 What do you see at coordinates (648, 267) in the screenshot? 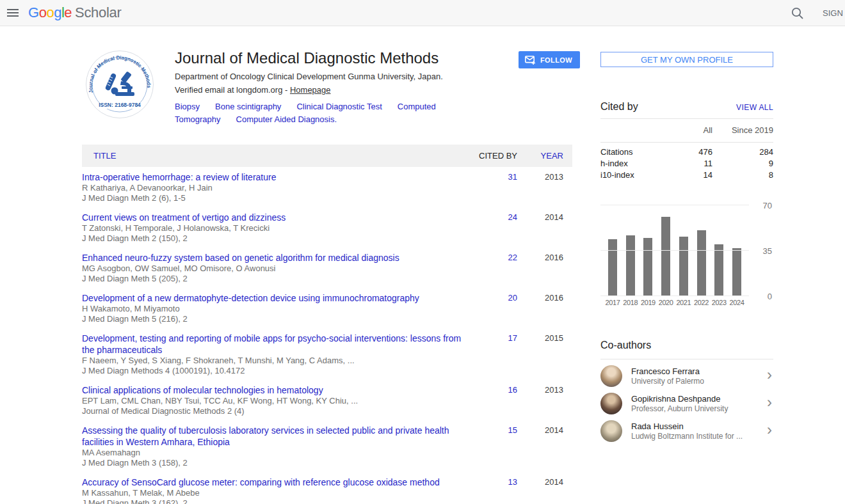
I see `chart-bar-2019` at bounding box center [648, 267].